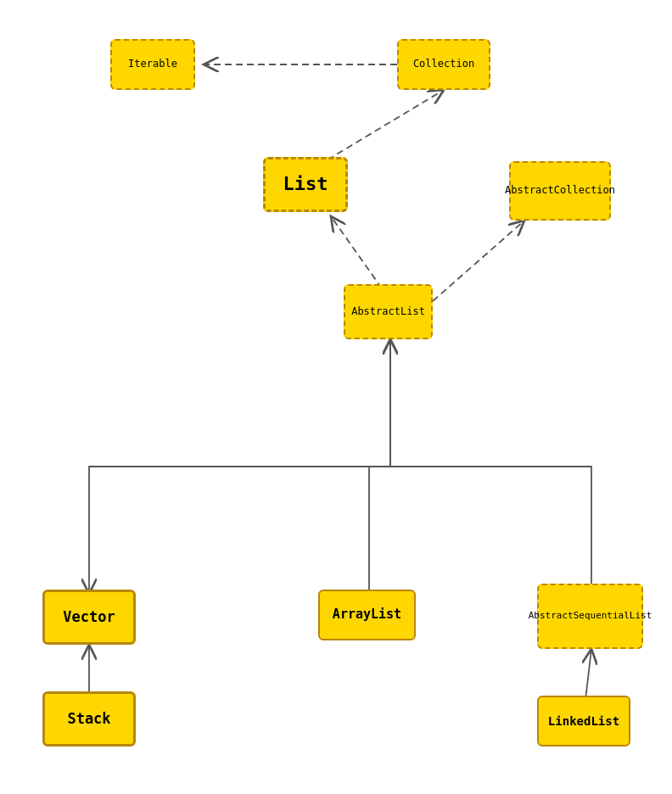 The width and height of the screenshot is (672, 794). What do you see at coordinates (584, 721) in the screenshot?
I see `node-linkedlist: LinkedList` at bounding box center [584, 721].